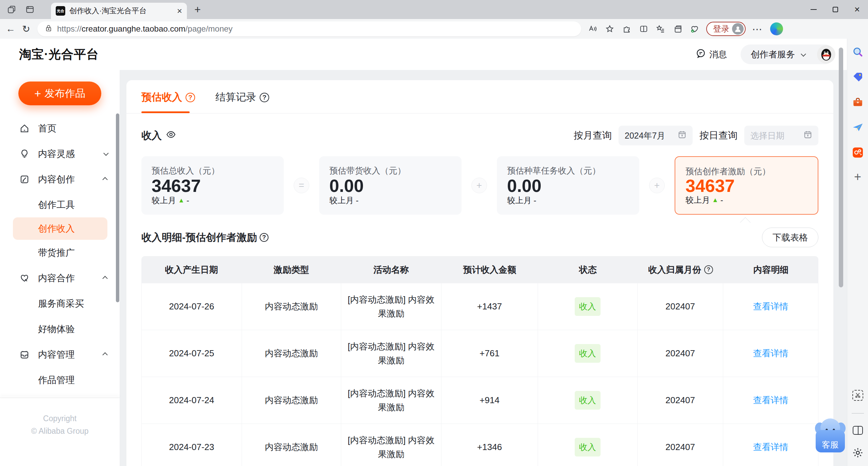 The image size is (868, 466). What do you see at coordinates (695, 29) in the screenshot?
I see `browser-essentials-icon` at bounding box center [695, 29].